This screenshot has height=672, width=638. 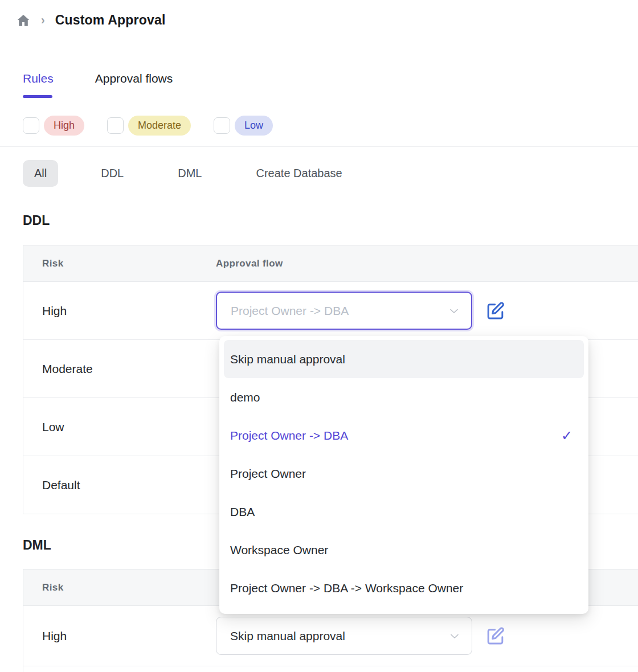 What do you see at coordinates (120, 485) in the screenshot?
I see `ddl-default-risk-label: Default` at bounding box center [120, 485].